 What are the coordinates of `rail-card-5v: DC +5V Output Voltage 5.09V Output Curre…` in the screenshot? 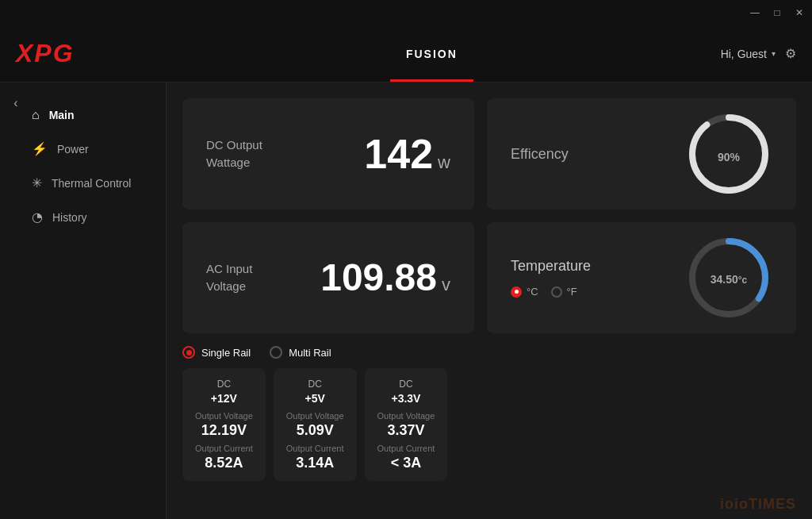 It's located at (316, 425).